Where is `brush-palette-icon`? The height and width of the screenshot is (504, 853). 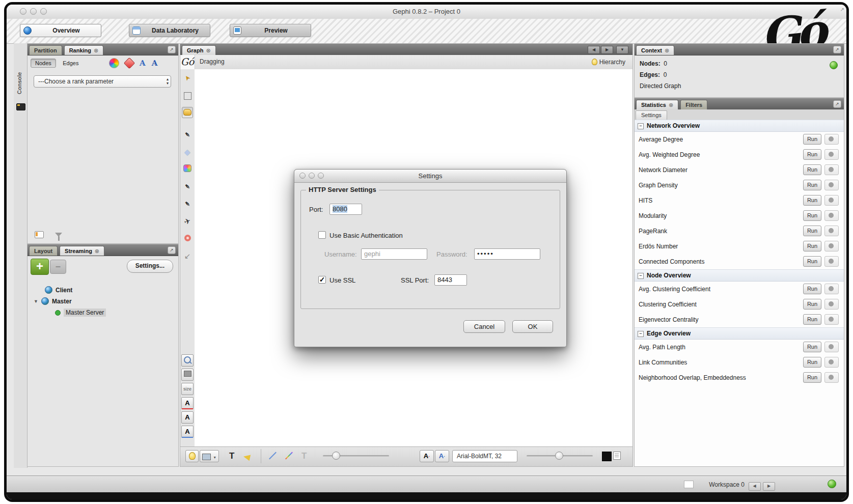 brush-palette-icon is located at coordinates (187, 170).